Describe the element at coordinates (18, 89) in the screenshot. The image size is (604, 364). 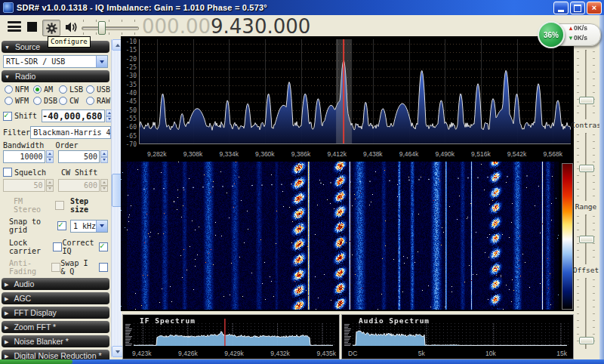
I see `mode-radio-nfm: NFM` at that location.